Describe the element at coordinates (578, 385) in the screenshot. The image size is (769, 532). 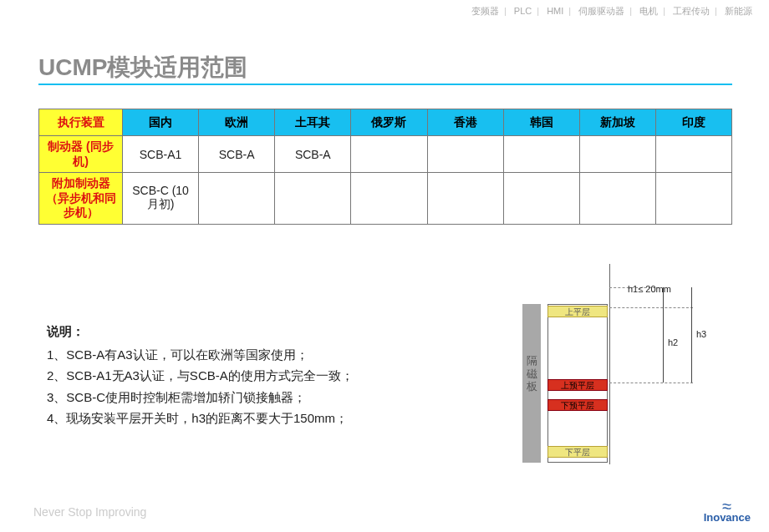
I see `label-upper-pre: 上预平层` at that location.